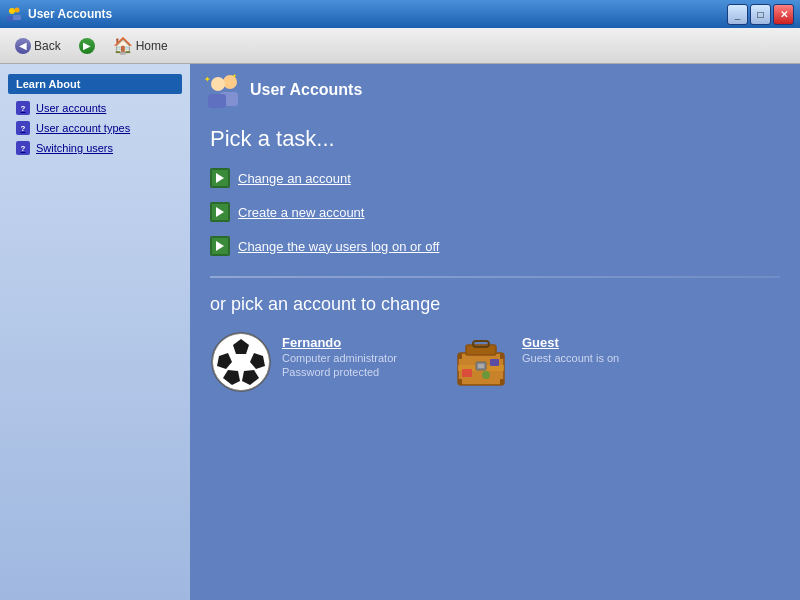  What do you see at coordinates (241, 362) in the screenshot?
I see `fernando-avatar` at bounding box center [241, 362].